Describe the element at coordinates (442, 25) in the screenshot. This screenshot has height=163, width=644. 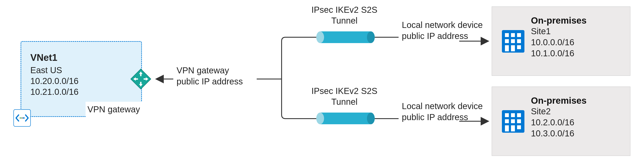
I see `local-dev-top-line1: Local network device` at that location.